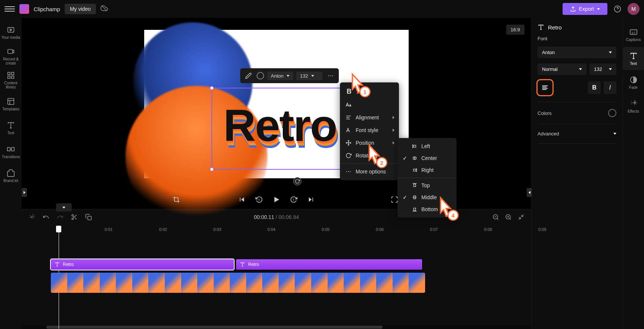  I want to click on zoom-in-button, so click(508, 217).